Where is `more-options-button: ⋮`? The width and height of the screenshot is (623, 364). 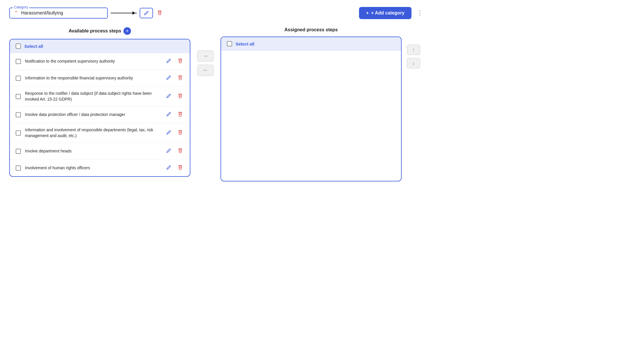
more-options-button: ⋮ is located at coordinates (420, 13).